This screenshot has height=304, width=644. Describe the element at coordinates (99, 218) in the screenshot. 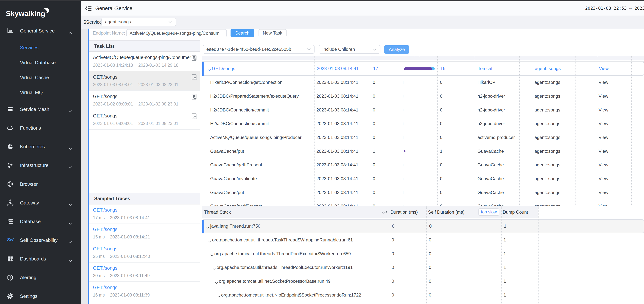

I see `trace-meta: 17 ms2023-01-03 08:14:41` at that location.